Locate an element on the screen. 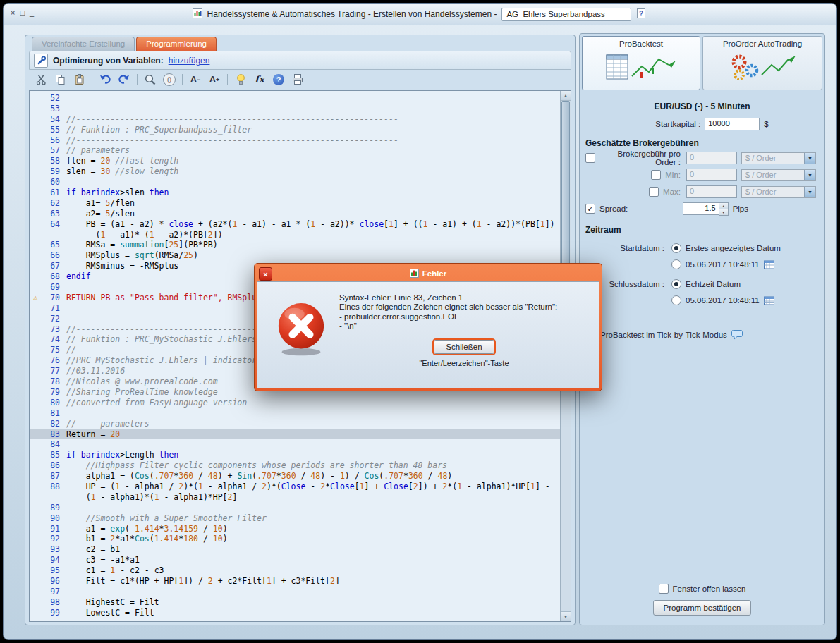 This screenshot has width=840, height=643. search-icon is located at coordinates (150, 80).